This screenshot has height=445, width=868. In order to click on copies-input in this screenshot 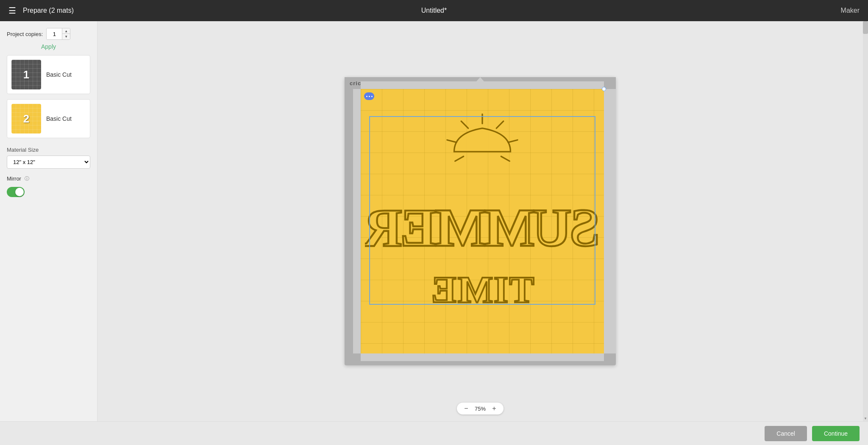, I will do `click(54, 34)`.